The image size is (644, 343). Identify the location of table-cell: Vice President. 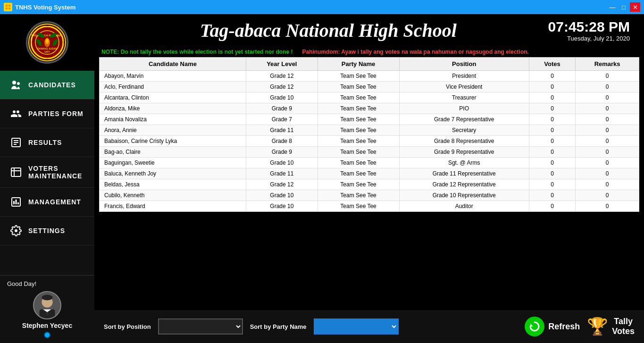
(464, 87).